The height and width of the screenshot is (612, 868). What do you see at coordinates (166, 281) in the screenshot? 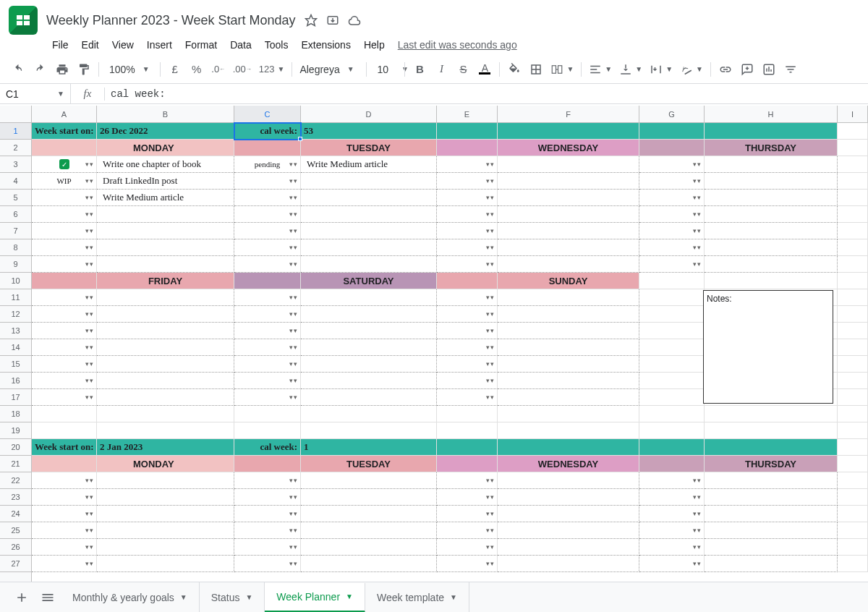
I see `cell: FRIDAY` at bounding box center [166, 281].